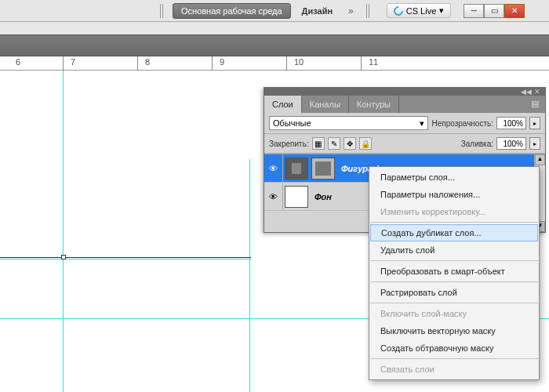 The image size is (549, 392). I want to click on close-button: ✕, so click(514, 11).